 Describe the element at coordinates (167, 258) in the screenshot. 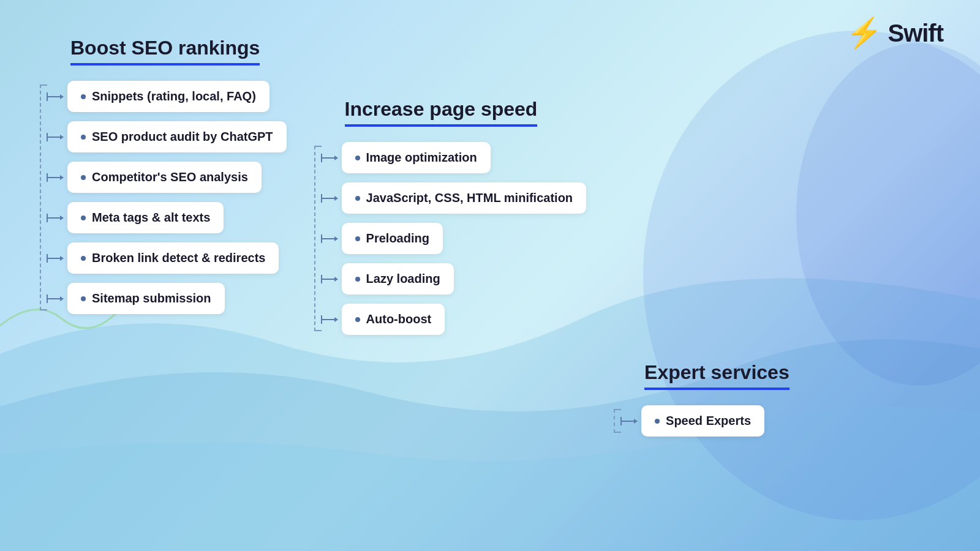

I see `list-item: Broken link detect & redirects` at that location.